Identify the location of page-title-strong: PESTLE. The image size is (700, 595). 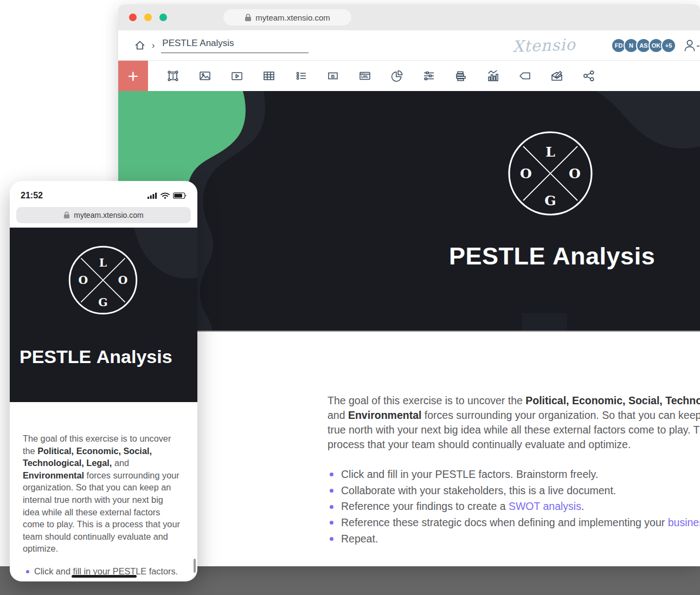
(497, 256).